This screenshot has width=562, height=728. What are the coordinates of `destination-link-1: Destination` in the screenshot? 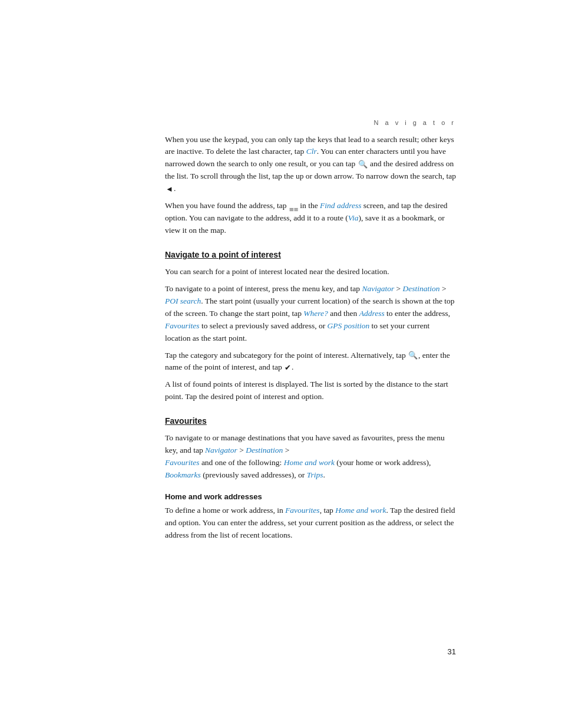 It's located at (422, 289).